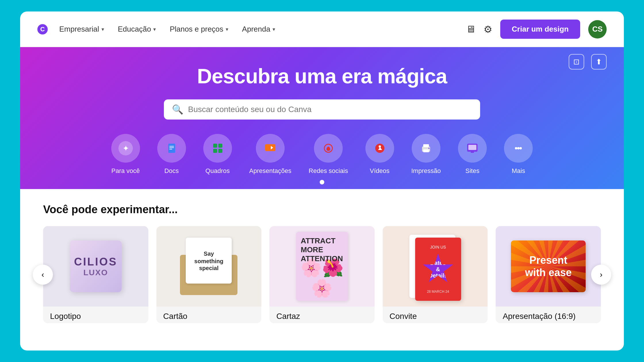 The image size is (644, 362). Describe the element at coordinates (209, 266) in the screenshot. I see `cartao-preview: Say something special` at that location.